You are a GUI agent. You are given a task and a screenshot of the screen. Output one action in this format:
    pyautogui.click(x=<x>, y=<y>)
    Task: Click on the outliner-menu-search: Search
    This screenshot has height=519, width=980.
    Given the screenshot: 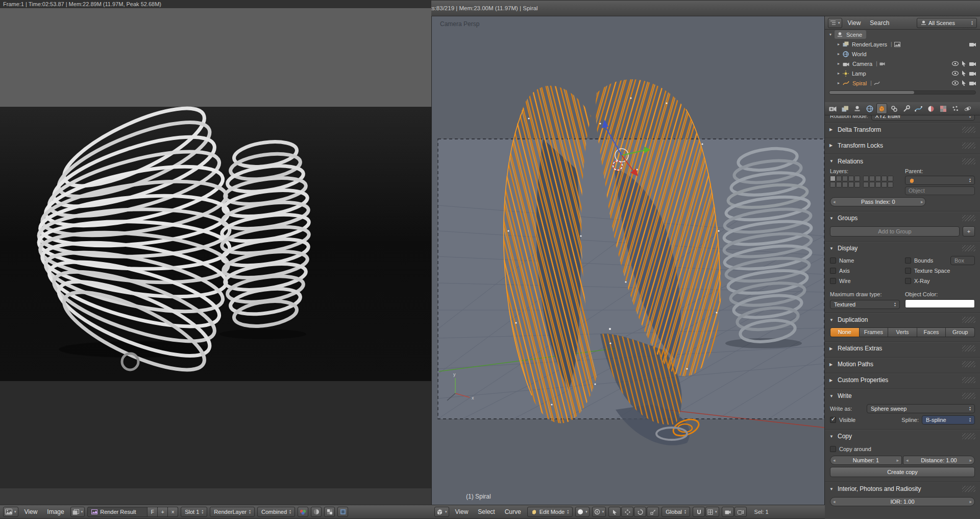 What is the action you would take?
    pyautogui.click(x=879, y=23)
    